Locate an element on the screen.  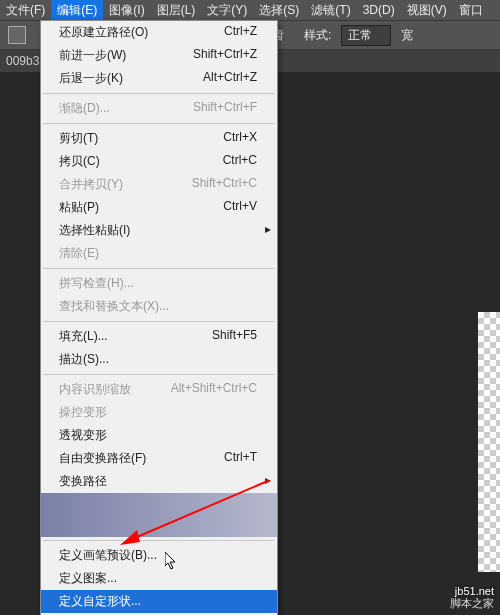
menu-item-label: 粘贴(P) is located at coordinates (79, 208).